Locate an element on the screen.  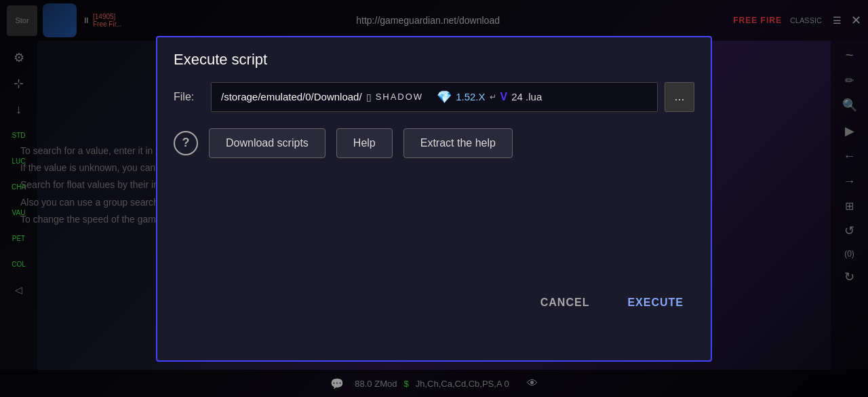
download-scripts-button: Download scripts is located at coordinates (267, 143).